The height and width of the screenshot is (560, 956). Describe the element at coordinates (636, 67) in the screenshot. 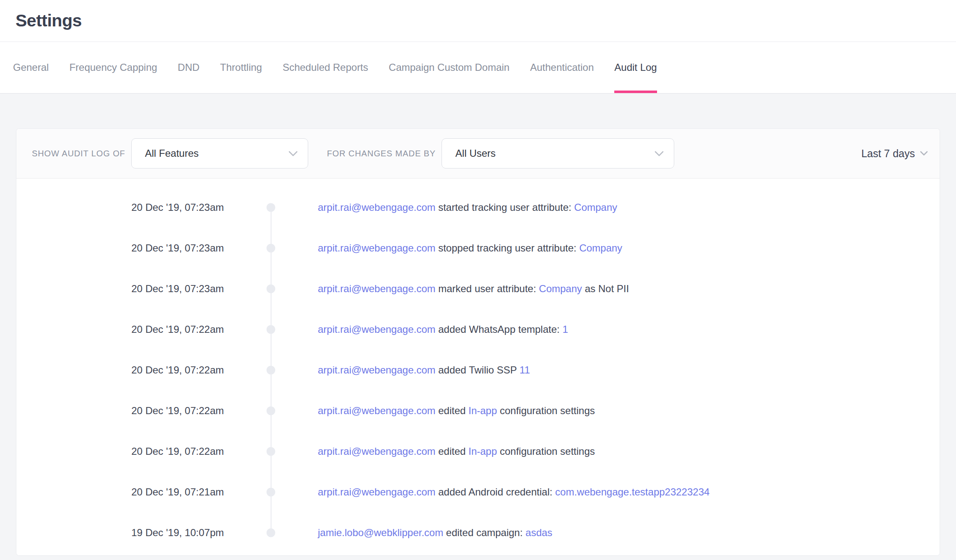

I see `tab-label: Audit Log` at that location.